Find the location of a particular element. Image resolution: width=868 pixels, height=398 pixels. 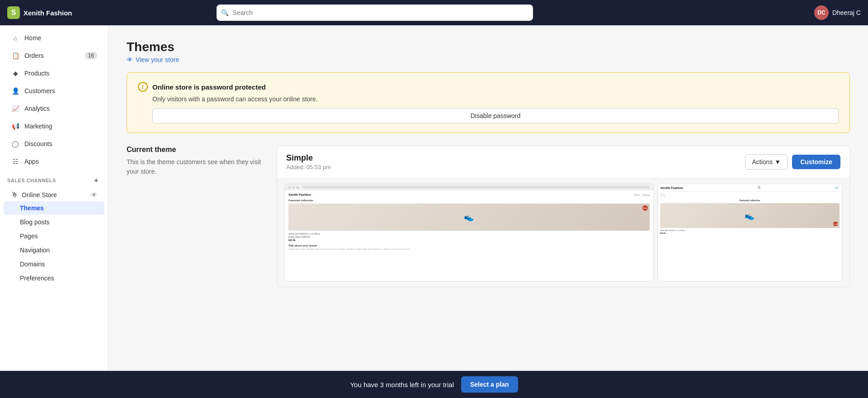

sales-channels-header: Sales Channels + is located at coordinates (54, 179).